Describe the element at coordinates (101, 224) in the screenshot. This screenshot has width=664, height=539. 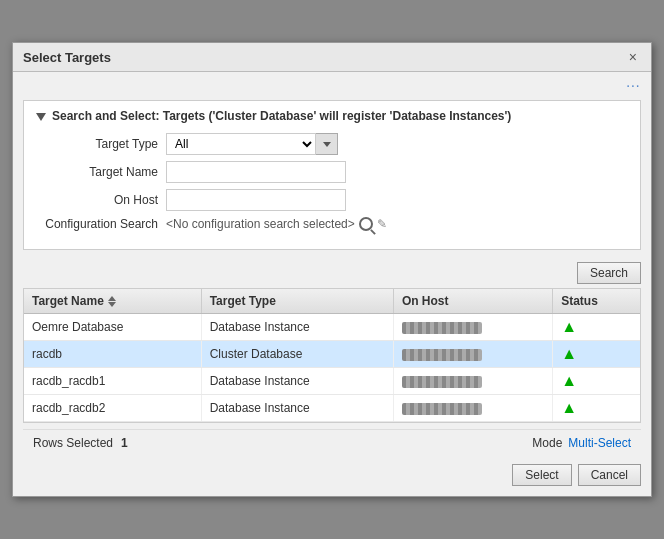
I see `config-search-label: Configuration Search` at that location.